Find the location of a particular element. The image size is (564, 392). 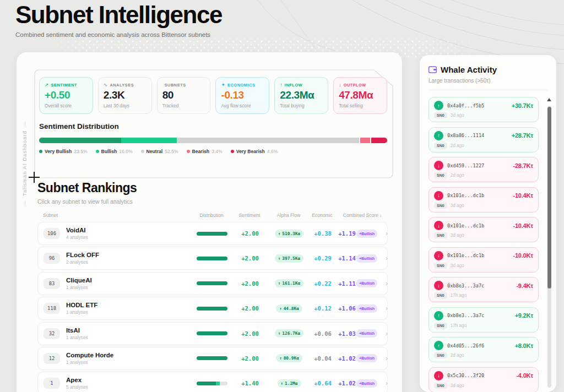

legend-item: Neutral 52.5% is located at coordinates (160, 151).